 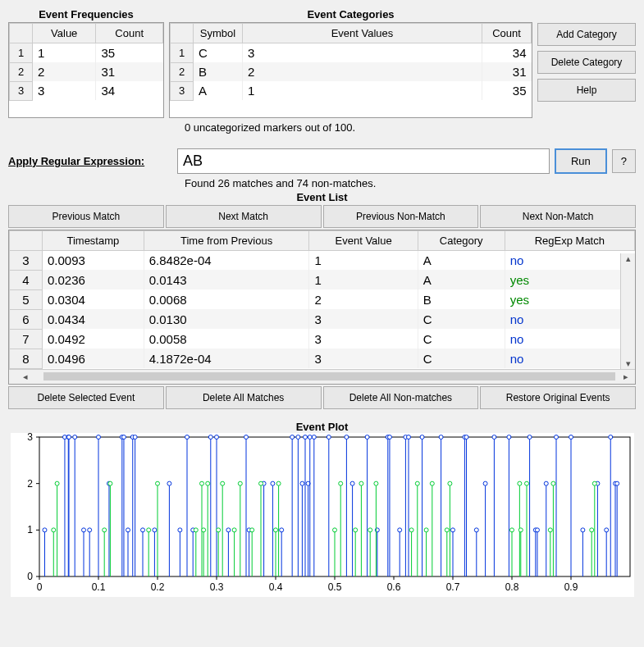 What do you see at coordinates (244, 216) in the screenshot?
I see `next-match-button: Next Match` at bounding box center [244, 216].